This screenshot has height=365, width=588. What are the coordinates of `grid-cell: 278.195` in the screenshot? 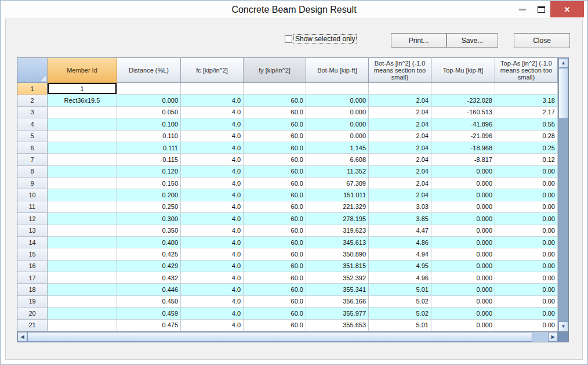 It's located at (337, 219).